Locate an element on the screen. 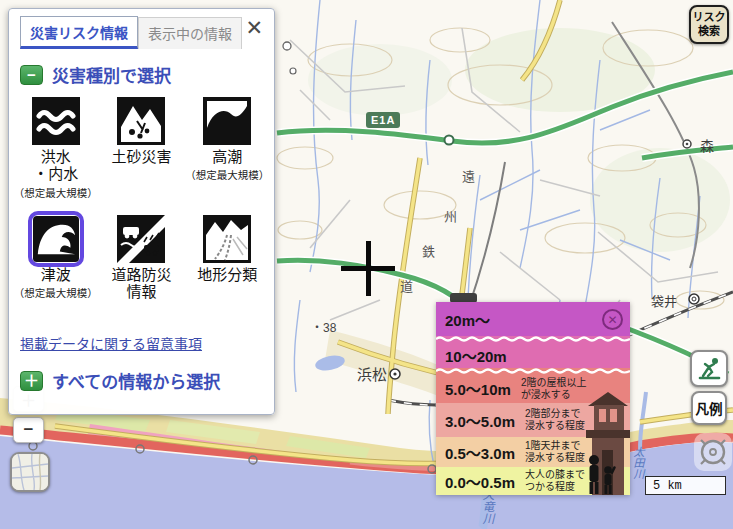 The height and width of the screenshot is (529, 733). category-flood: 洪水 ・内水 （想定最大規模） is located at coordinates (56, 153).